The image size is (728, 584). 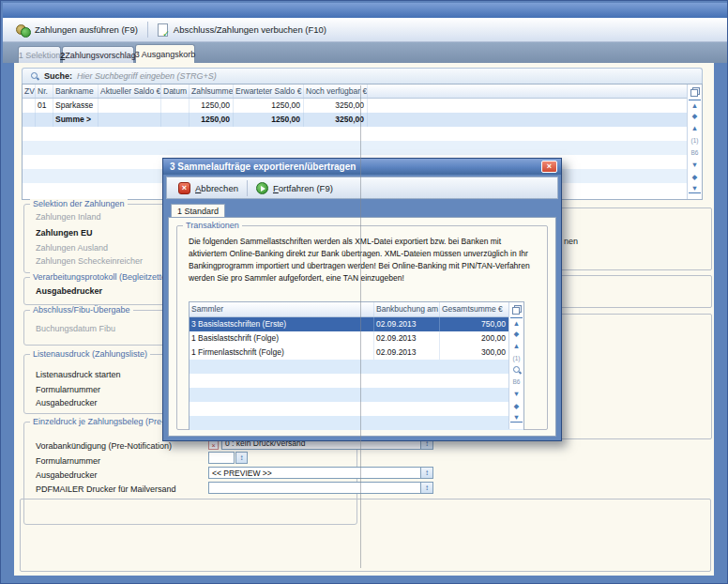 I want to click on continue-button: Fortfahren (F9), so click(x=295, y=188).